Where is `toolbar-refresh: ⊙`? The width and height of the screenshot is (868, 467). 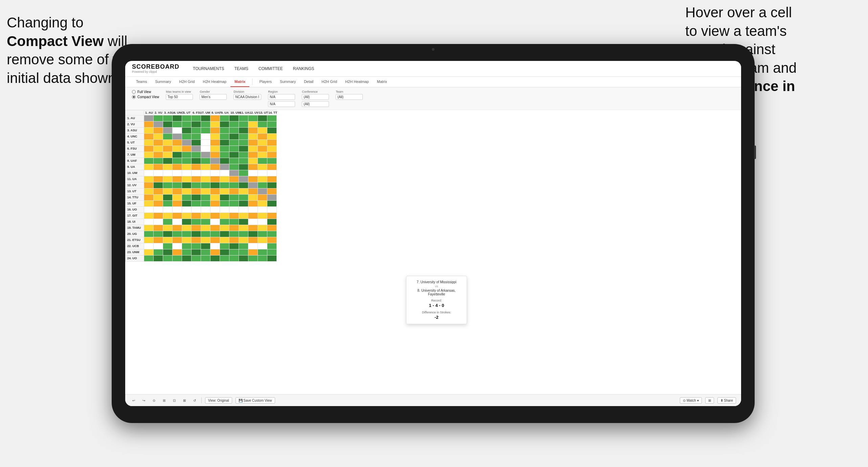
toolbar-refresh: ⊙ is located at coordinates (154, 401).